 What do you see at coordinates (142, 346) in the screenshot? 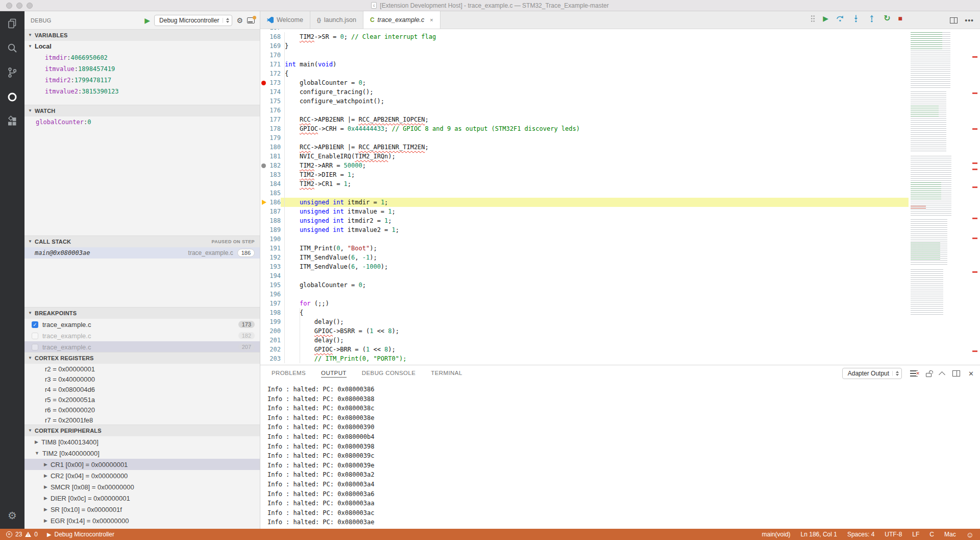
I see `breakpoint-row: trace_example.c207` at bounding box center [142, 346].